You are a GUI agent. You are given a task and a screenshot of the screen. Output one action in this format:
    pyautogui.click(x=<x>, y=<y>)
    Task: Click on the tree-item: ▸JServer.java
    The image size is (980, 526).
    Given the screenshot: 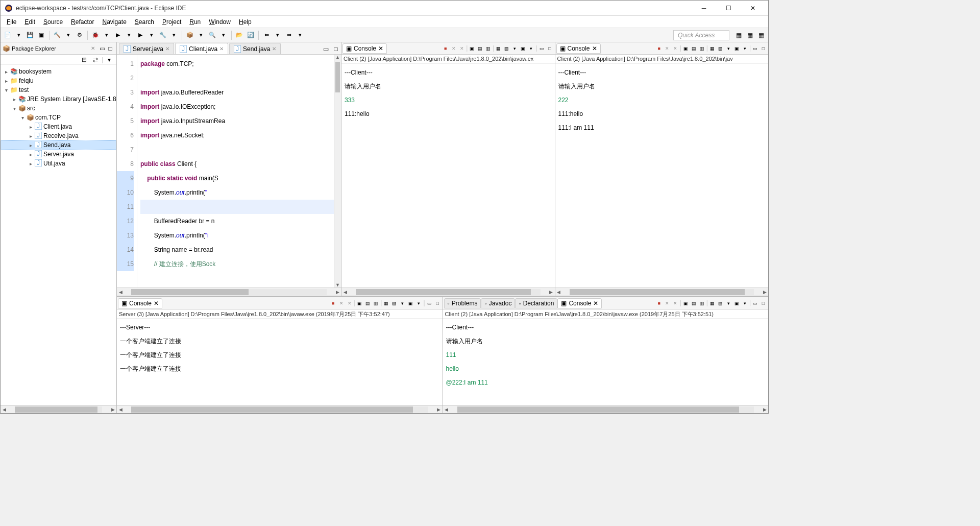 What is the action you would take?
    pyautogui.click(x=58, y=154)
    